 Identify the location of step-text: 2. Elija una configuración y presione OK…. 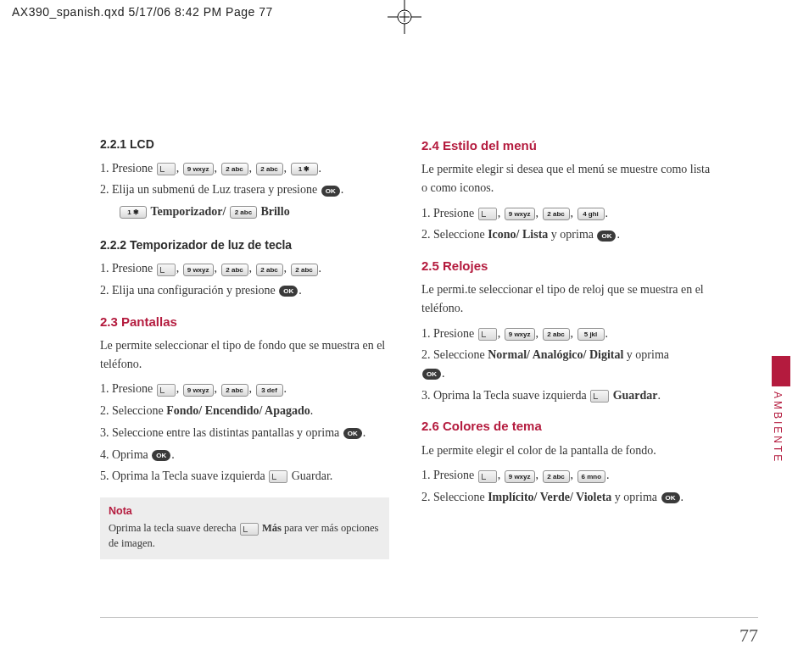
(244, 291).